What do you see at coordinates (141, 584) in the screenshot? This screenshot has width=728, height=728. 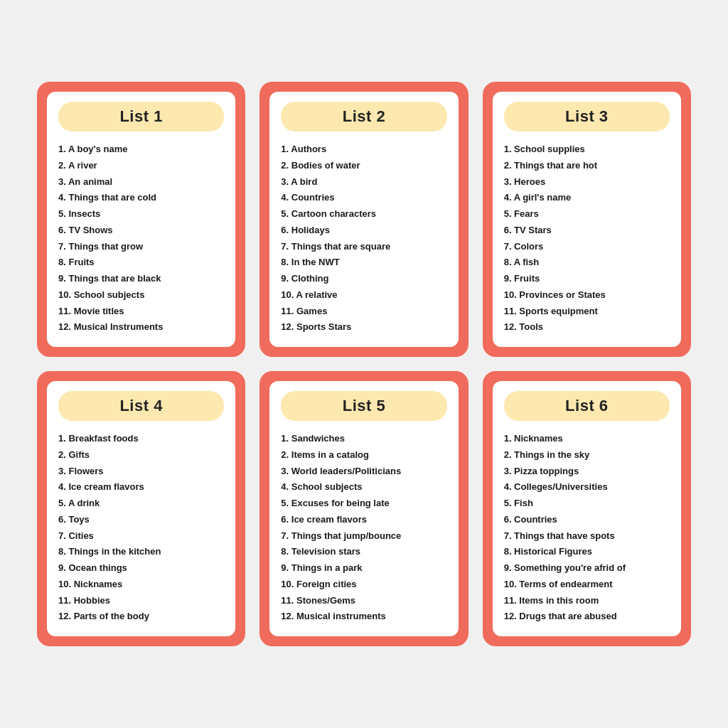 I see `list-item: 10. Nicknames` at bounding box center [141, 584].